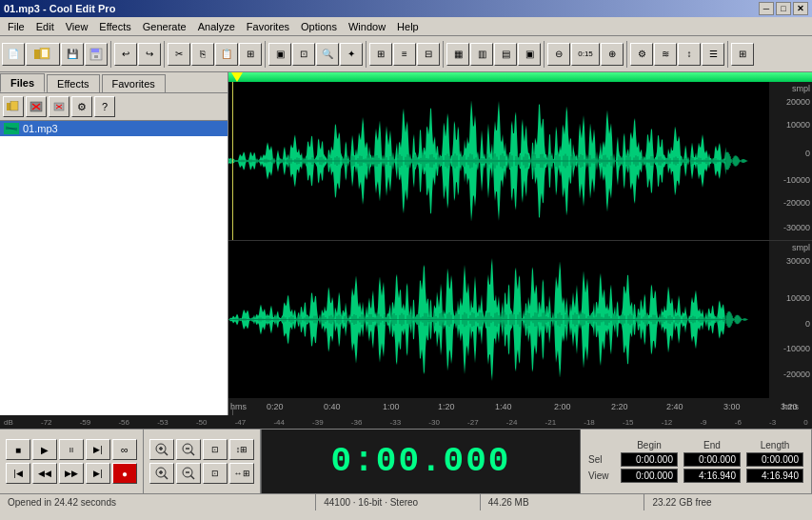 The image size is (812, 520). What do you see at coordinates (773, 423) in the screenshot?
I see `level-n3: -3` at bounding box center [773, 423].